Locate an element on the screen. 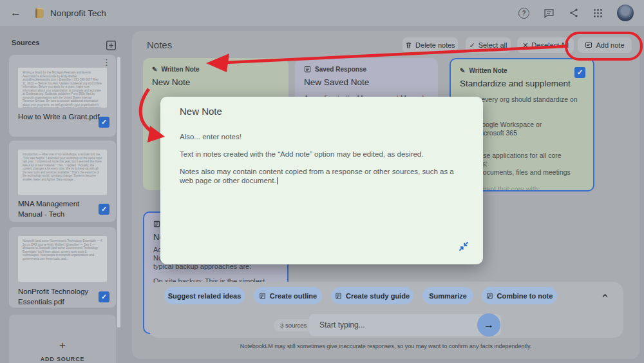 The height and width of the screenshot is (363, 644). deselect-all-button: ✕ Deselect All is located at coordinates (545, 45).